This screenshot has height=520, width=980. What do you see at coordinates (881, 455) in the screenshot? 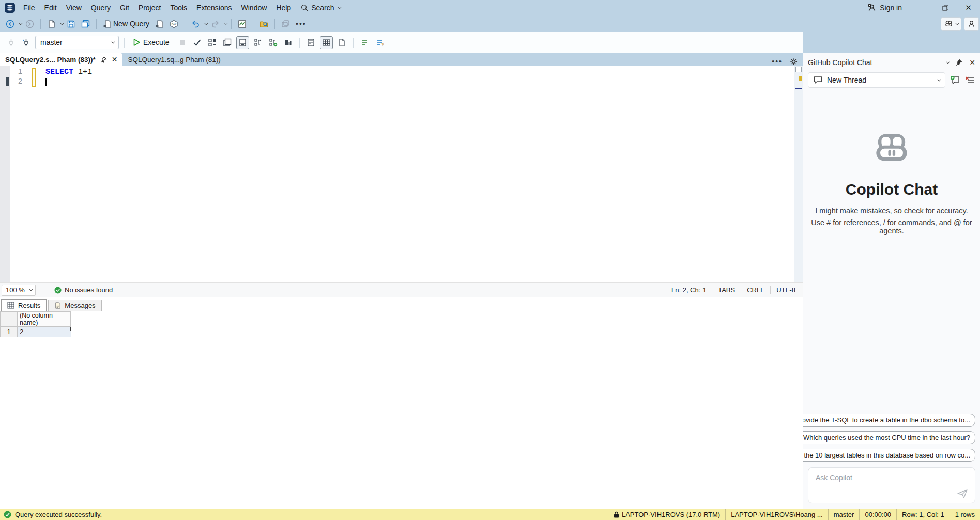
I see `suggestion-largest-tables: List the 10 largest tables in this datab…` at bounding box center [881, 455].